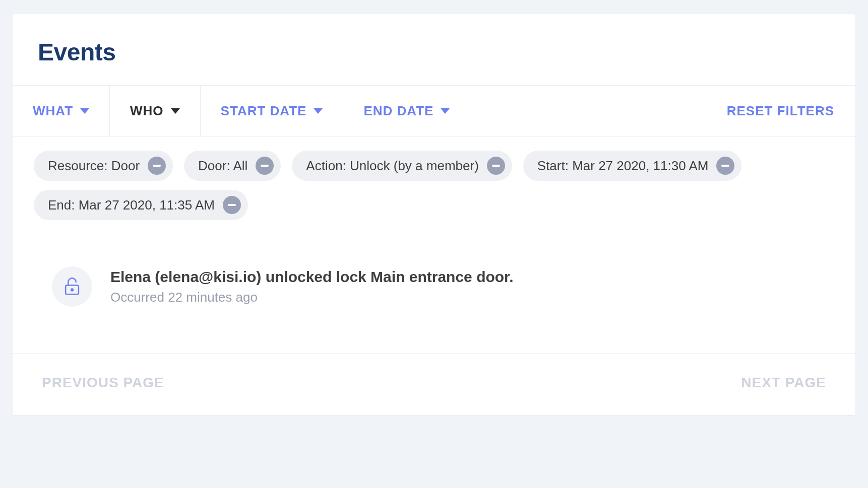 The height and width of the screenshot is (488, 868). I want to click on filter-chip: Door: All, so click(232, 166).